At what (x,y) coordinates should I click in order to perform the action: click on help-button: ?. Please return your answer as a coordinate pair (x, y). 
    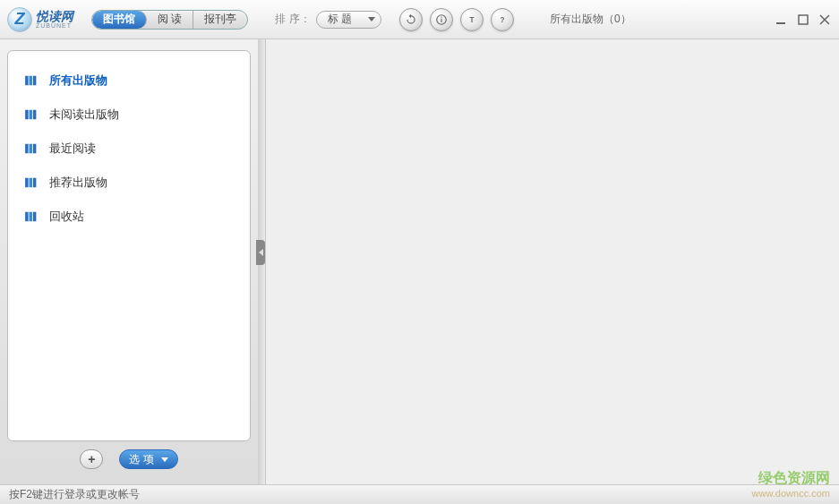
    Looking at the image, I should click on (502, 20).